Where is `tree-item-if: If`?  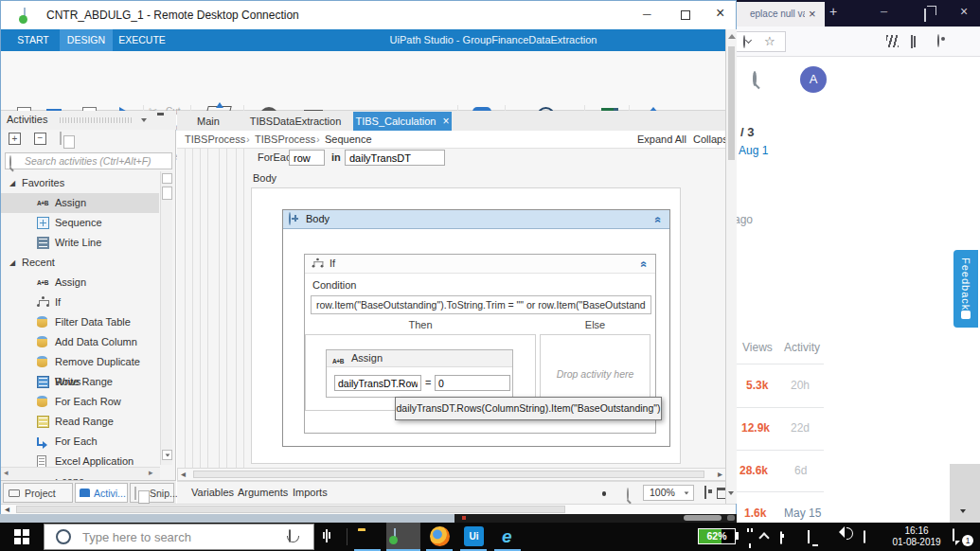 tree-item-if: If is located at coordinates (80, 303).